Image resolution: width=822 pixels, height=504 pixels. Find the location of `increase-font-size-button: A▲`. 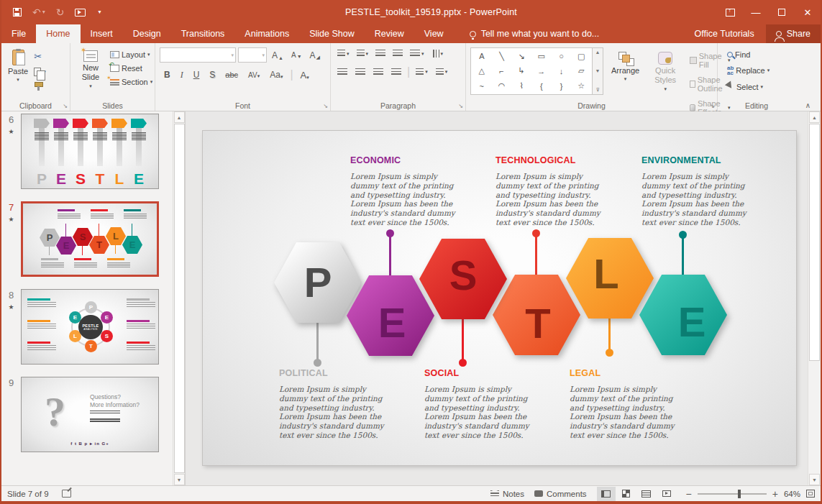

increase-font-size-button: A▲ is located at coordinates (278, 55).